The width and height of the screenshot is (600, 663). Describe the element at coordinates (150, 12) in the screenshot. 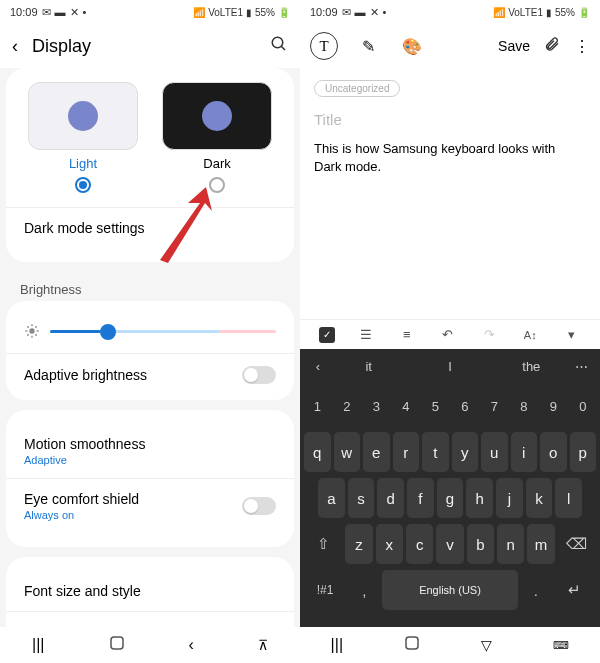

I see `status-bar: 10:09 ✉ ▬ ✕ • 📶 VoLTE1 ▮ 55% 🔋` at that location.